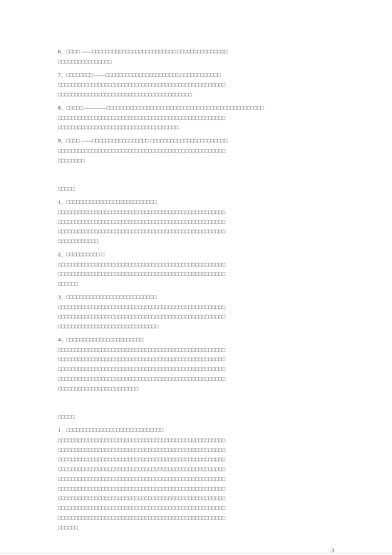 The height and width of the screenshot is (555, 392). What do you see at coordinates (196, 431) in the screenshot?
I see `s3-item-1-title: 1、□□□□□□□□□□□□□□□□□□□□□□□□□□□□□` at bounding box center [196, 431].